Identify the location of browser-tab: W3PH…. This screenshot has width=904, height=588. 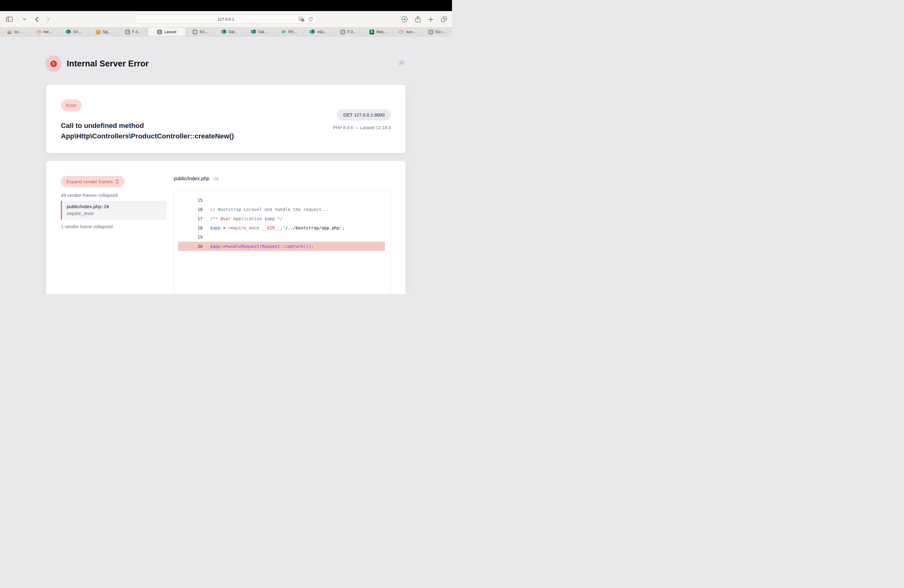
(289, 32).